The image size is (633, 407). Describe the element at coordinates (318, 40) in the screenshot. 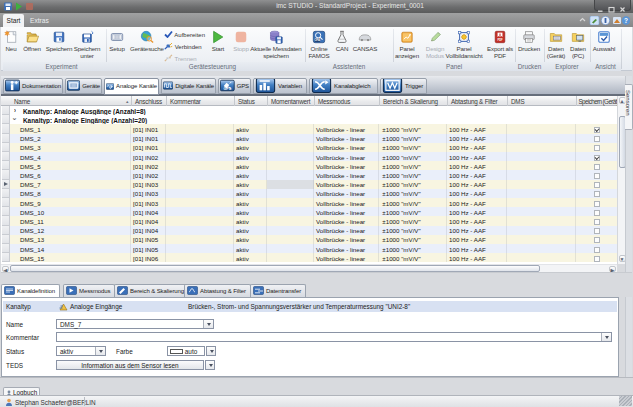

I see `svg-text: OFA` at that location.